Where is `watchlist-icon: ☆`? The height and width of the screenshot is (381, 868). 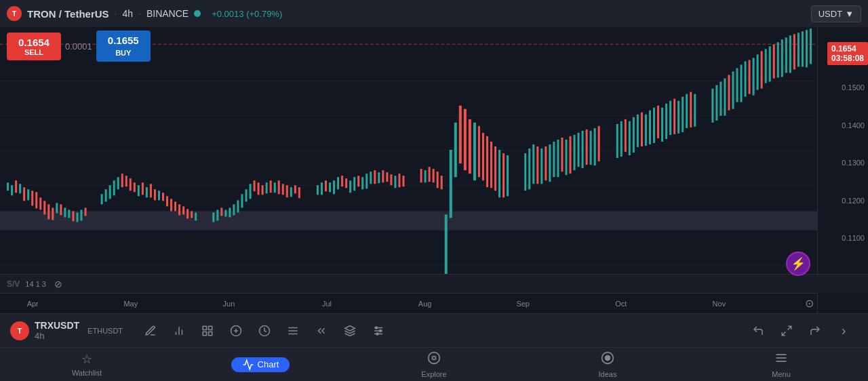 watchlist-icon: ☆ is located at coordinates (87, 359).